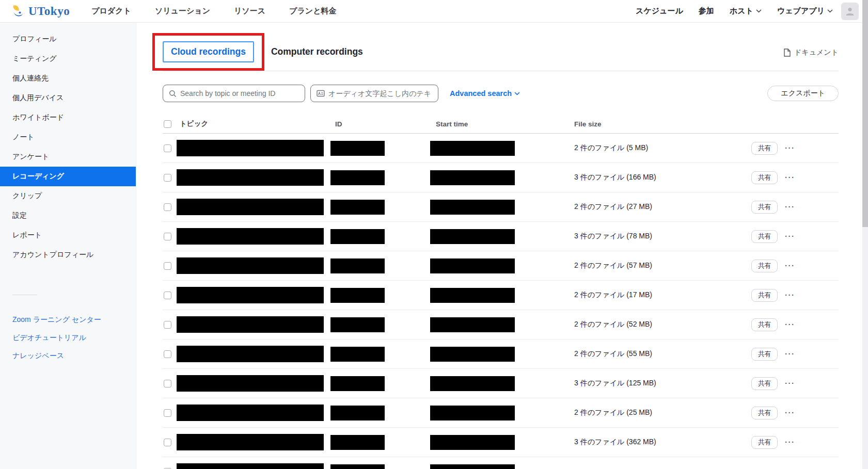 Image resolution: width=868 pixels, height=469 pixels. What do you see at coordinates (234, 93) in the screenshot?
I see `topic-search-box` at bounding box center [234, 93].